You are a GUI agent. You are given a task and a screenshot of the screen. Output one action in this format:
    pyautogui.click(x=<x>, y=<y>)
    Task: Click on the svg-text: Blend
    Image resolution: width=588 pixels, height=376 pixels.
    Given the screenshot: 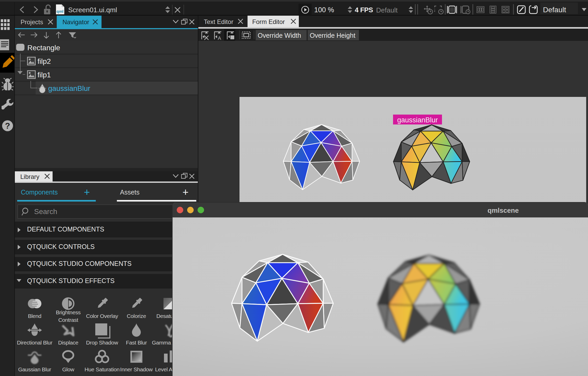 What is the action you would take?
    pyautogui.click(x=35, y=316)
    